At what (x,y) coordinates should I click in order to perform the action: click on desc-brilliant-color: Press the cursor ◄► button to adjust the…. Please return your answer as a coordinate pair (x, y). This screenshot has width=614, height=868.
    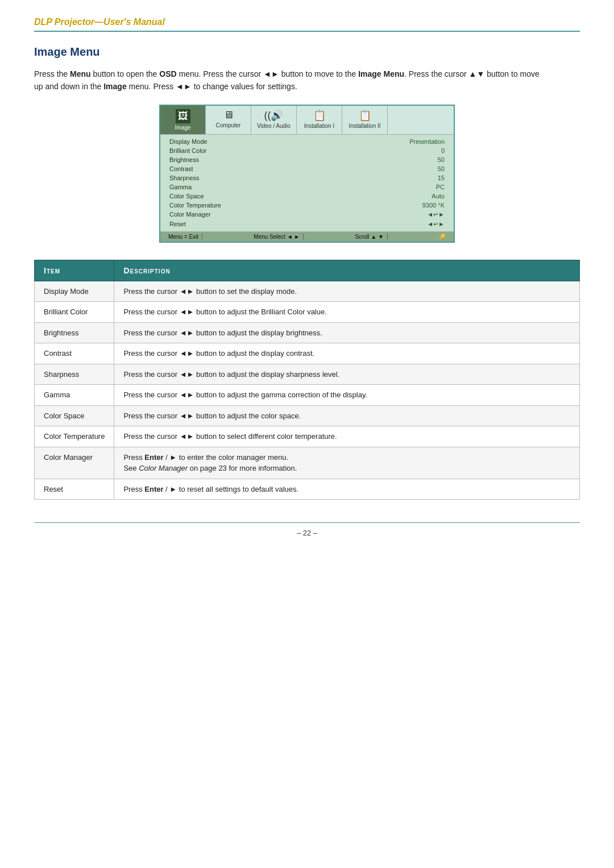
    Looking at the image, I should click on (347, 313).